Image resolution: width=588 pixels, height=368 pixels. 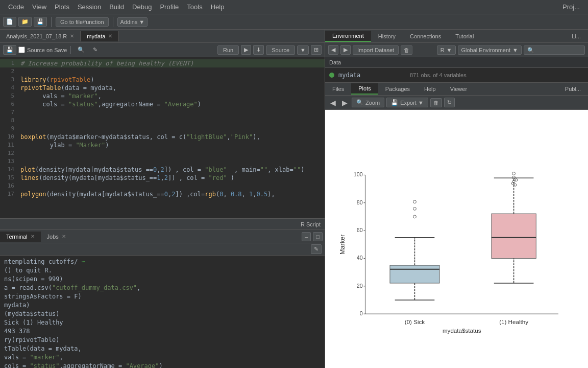 I want to click on menu-profile: Profile, so click(x=169, y=7).